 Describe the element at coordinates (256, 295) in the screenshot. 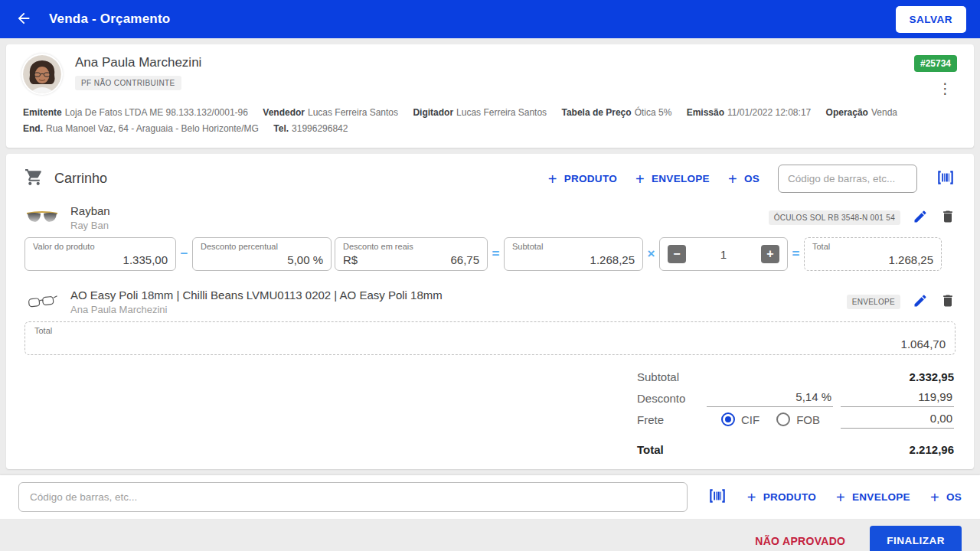

I see `product-name: AO Easy Poli 18mm | Chilli Beans LVMU011…` at that location.